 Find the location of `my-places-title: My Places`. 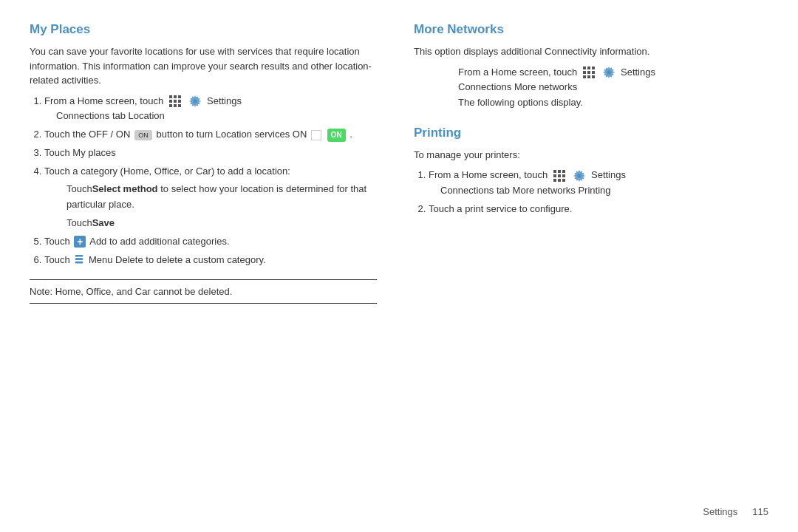

my-places-title: My Places is located at coordinates (203, 30).